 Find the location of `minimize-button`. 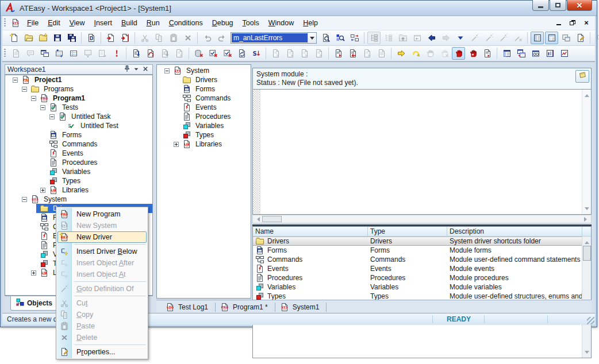

minimize-button is located at coordinates (540, 6).